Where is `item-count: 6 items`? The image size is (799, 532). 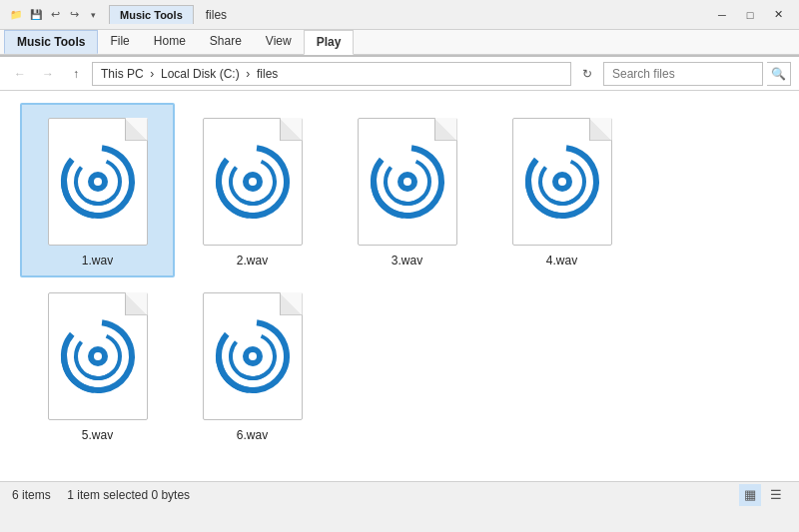
item-count: 6 items is located at coordinates (32, 495).